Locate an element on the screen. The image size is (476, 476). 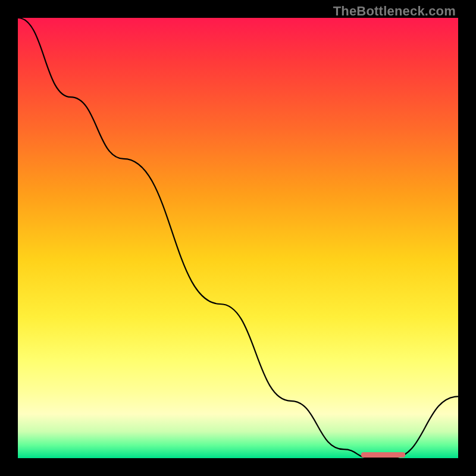
optimal-range-marker is located at coordinates (383, 455).